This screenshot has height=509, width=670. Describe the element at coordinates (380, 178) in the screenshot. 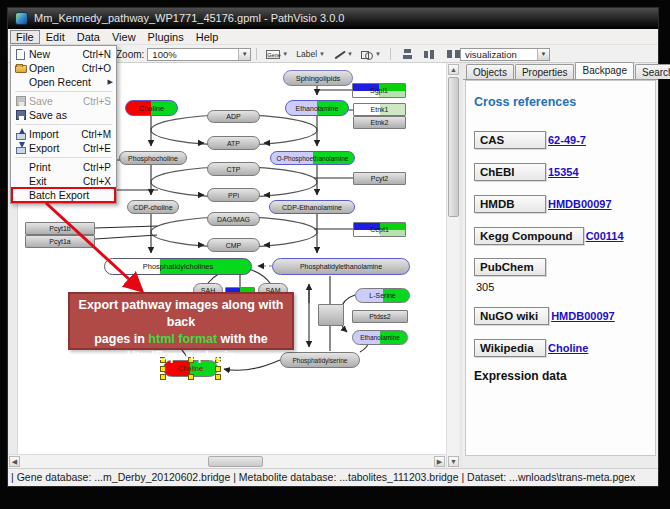

I see `pathway-node-pcyt2: Pcyt2` at that location.